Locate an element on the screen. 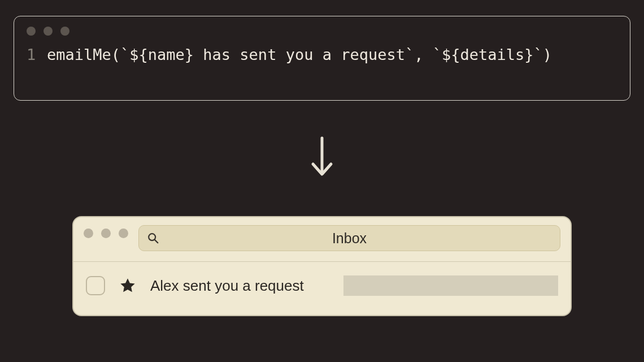  search-bar: Inbox is located at coordinates (349, 238).